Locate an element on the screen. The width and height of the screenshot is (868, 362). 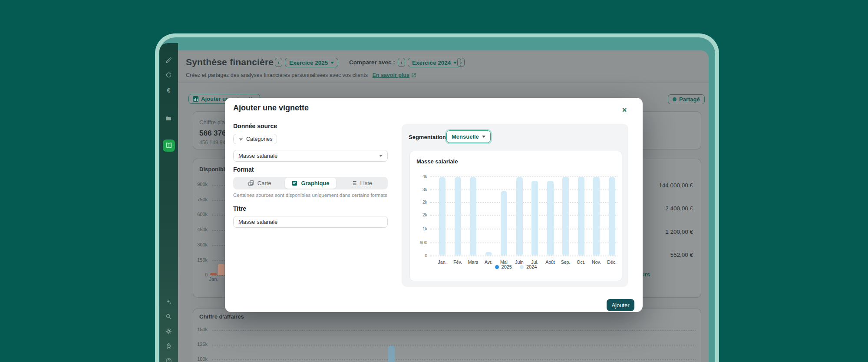
euro-icon: € is located at coordinates (168, 90).